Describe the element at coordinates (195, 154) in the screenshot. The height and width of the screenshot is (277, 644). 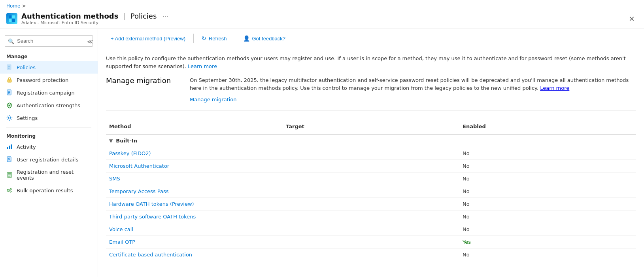
I see `method-passkey: Passkey (FIDO2)` at that location.